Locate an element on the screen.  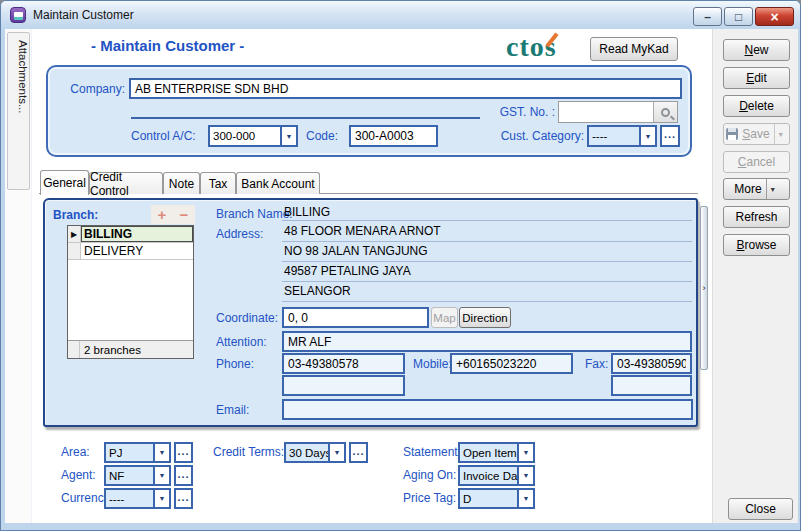
refresh-button: Refresh is located at coordinates (756, 217).